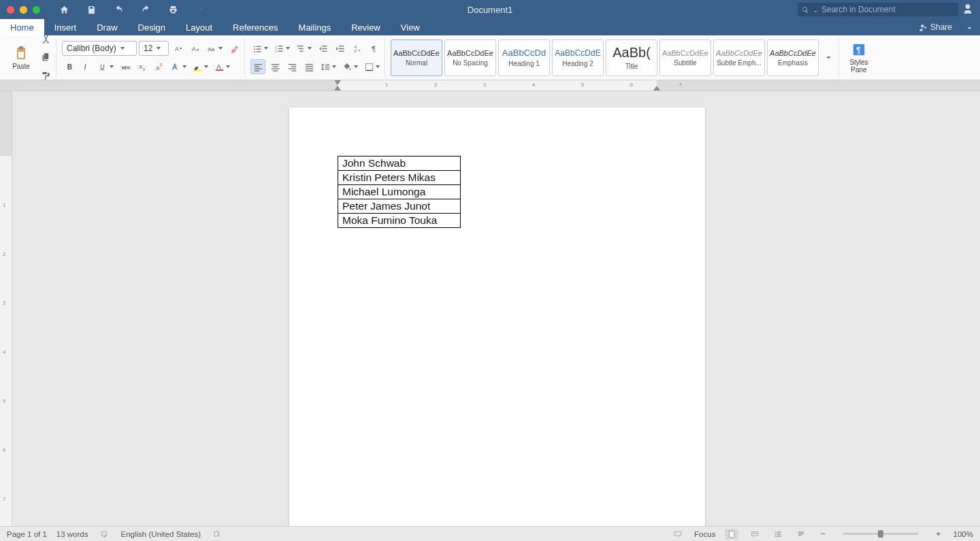  What do you see at coordinates (328, 67) in the screenshot?
I see `line-spacing-icon` at bounding box center [328, 67].